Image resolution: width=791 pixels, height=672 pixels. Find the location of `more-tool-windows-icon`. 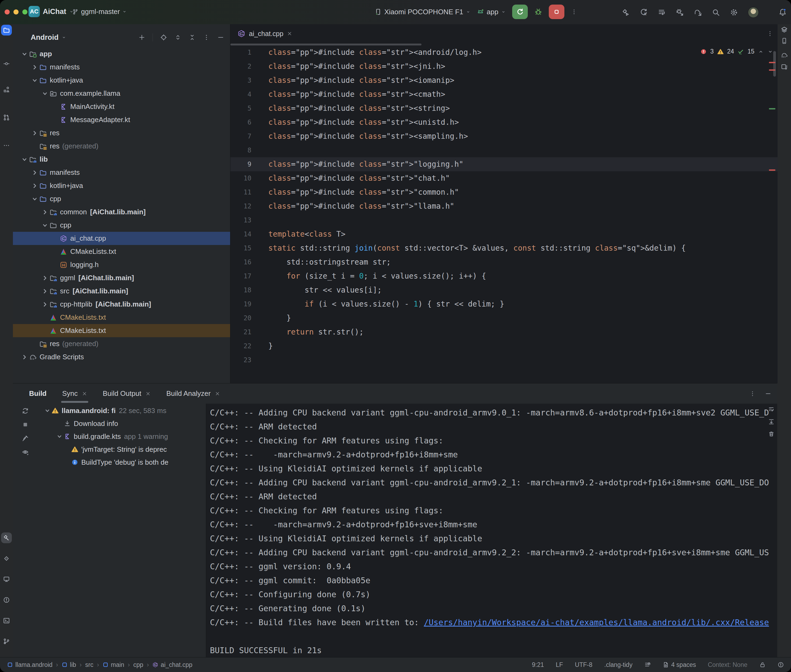

more-tool-windows-icon is located at coordinates (6, 146).